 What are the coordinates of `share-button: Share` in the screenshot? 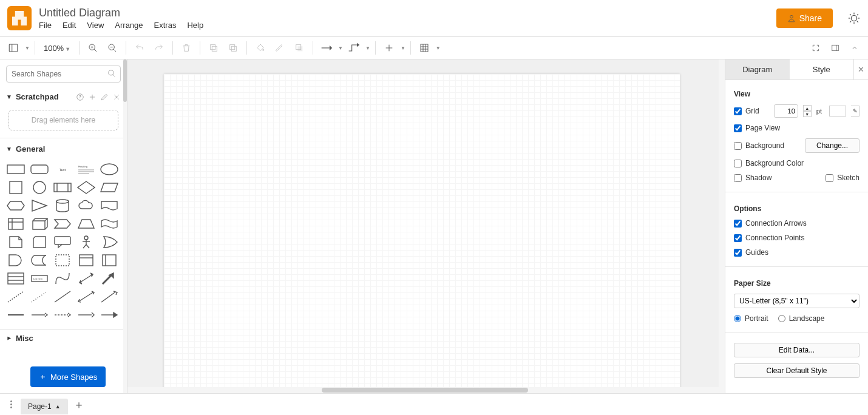 It's located at (805, 18).